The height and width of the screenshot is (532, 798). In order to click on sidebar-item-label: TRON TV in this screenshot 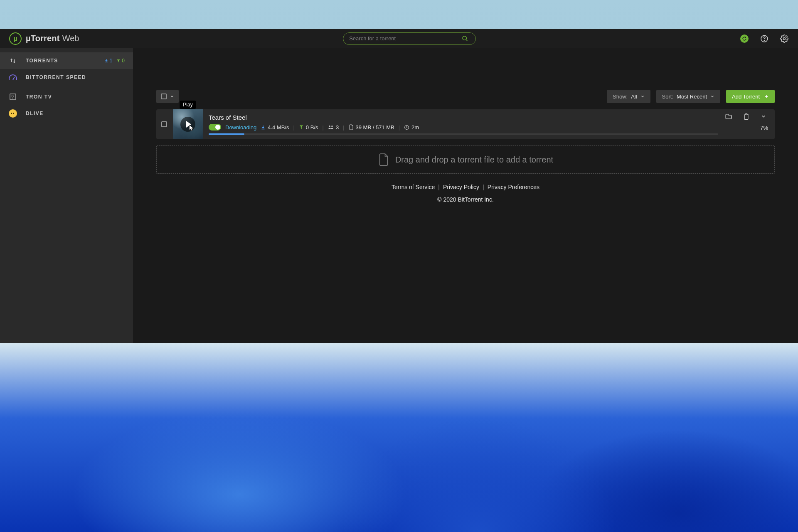, I will do `click(75, 97)`.